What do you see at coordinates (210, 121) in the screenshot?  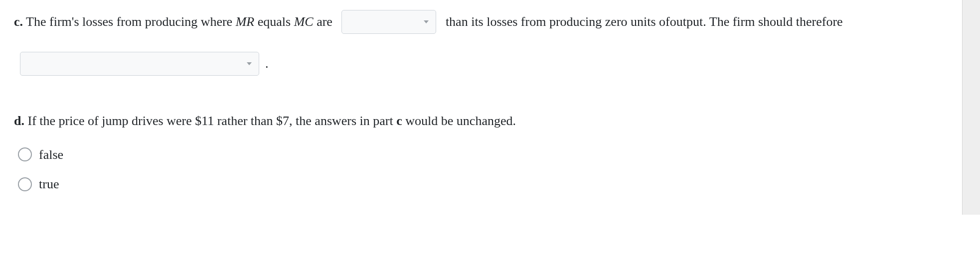 I see `text-segment: If the price of jump drives were $11 rat…` at bounding box center [210, 121].